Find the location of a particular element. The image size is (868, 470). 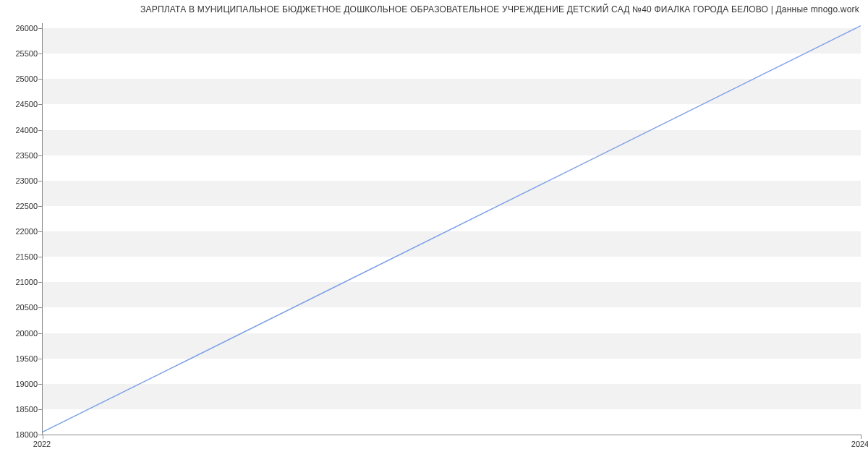

y-tick-label: 24500 is located at coordinates (26, 104).